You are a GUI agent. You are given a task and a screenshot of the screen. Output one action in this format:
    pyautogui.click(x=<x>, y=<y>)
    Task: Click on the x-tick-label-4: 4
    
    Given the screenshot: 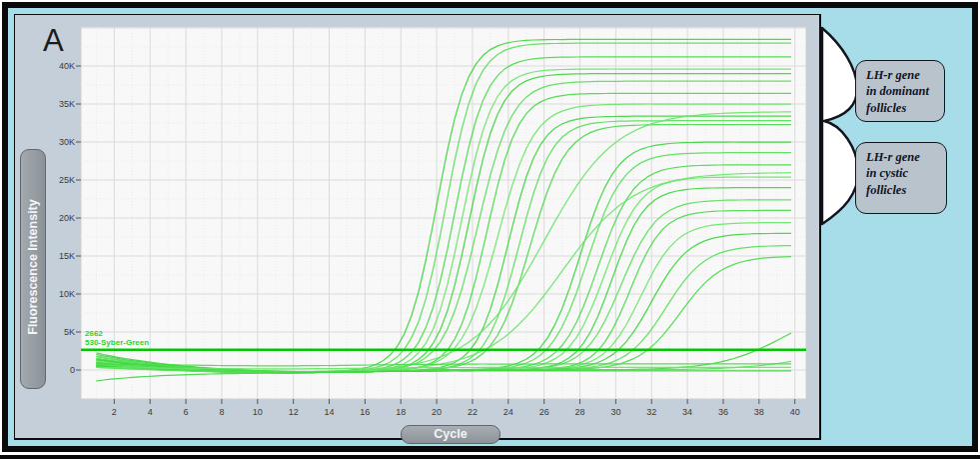 What is the action you would take?
    pyautogui.click(x=150, y=412)
    